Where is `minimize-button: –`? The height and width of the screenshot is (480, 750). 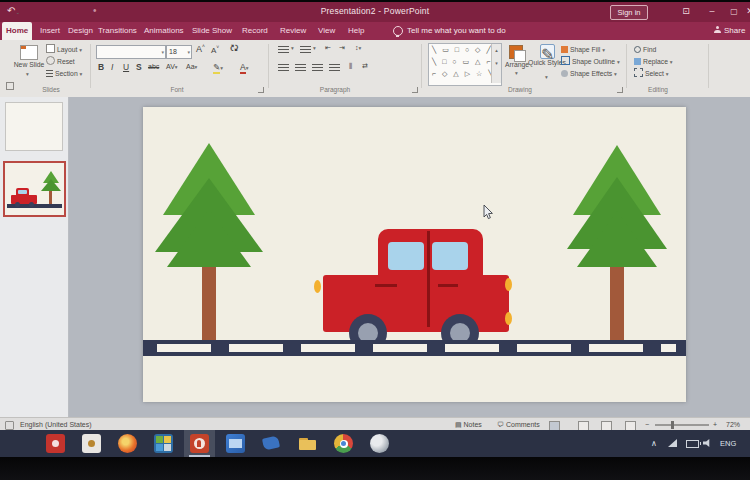 minimize-button: – is located at coordinates (712, 12).